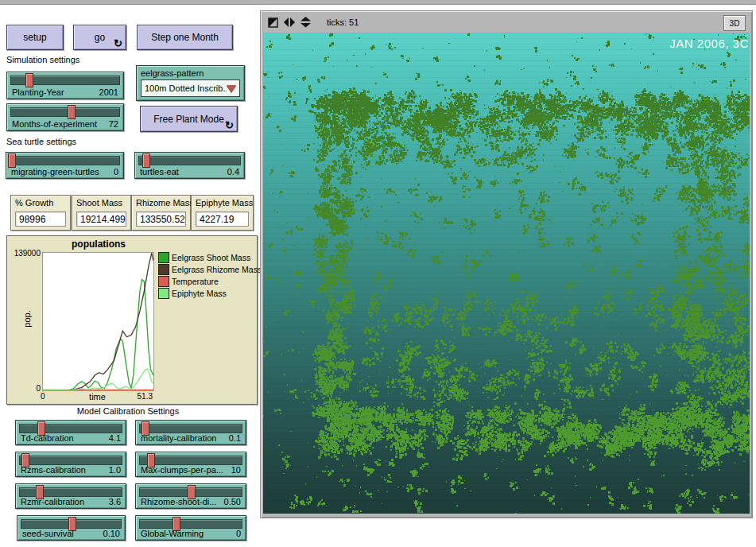 Image resolution: width=756 pixels, height=547 pixels. Describe the element at coordinates (132, 320) in the screenshot. I see `populations-plot: populations 139000 0 pop. 0 time 51.3 Ee…` at that location.